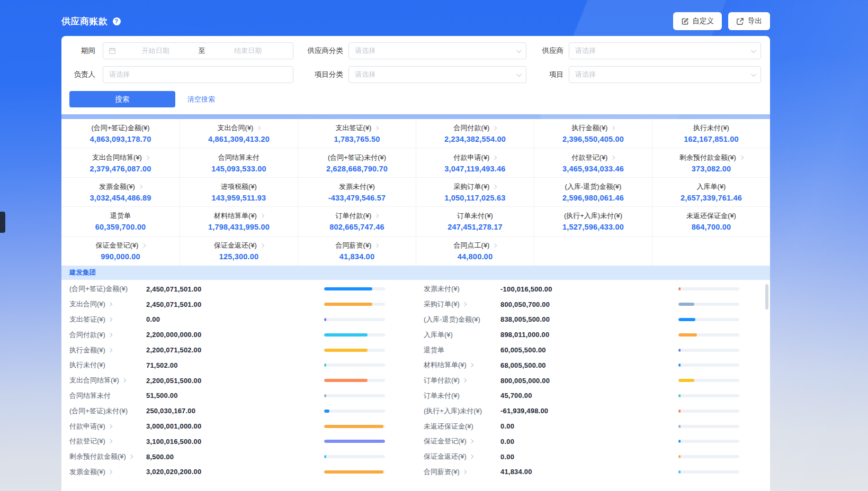 The height and width of the screenshot is (491, 868). I want to click on summary-cell: 订单未付(¥)247,451,278.17, so click(475, 221).